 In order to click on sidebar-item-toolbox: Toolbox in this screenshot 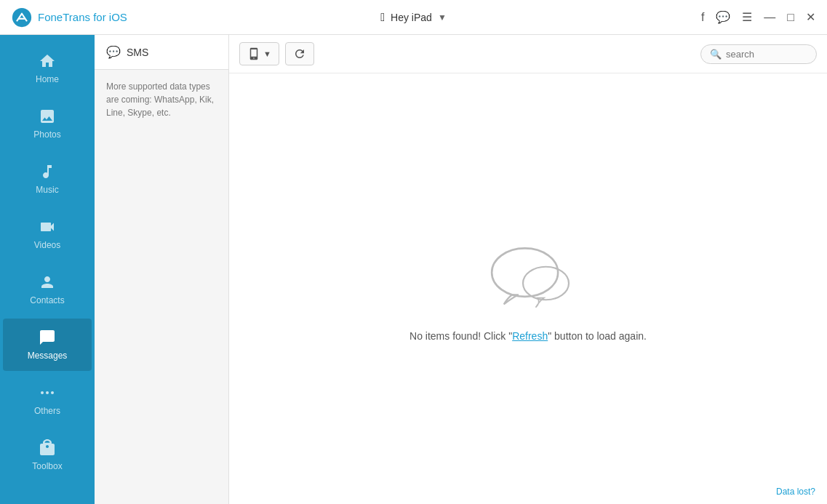, I will do `click(47, 455)`.